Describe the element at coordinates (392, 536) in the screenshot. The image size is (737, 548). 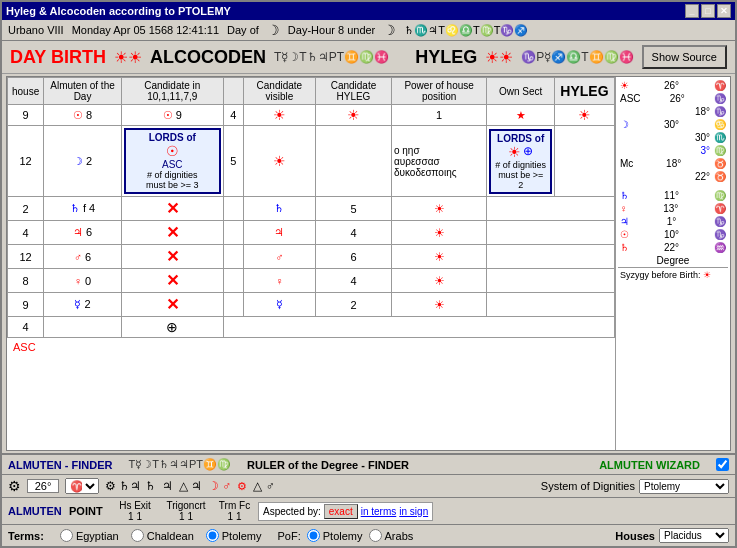
I see `pof-arabs-label: Arabs` at that location.